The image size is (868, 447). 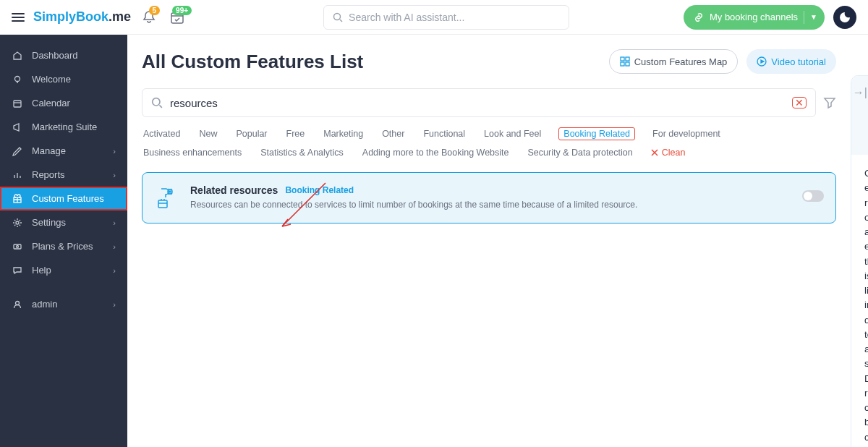 I want to click on clear-icon, so click(x=655, y=153).